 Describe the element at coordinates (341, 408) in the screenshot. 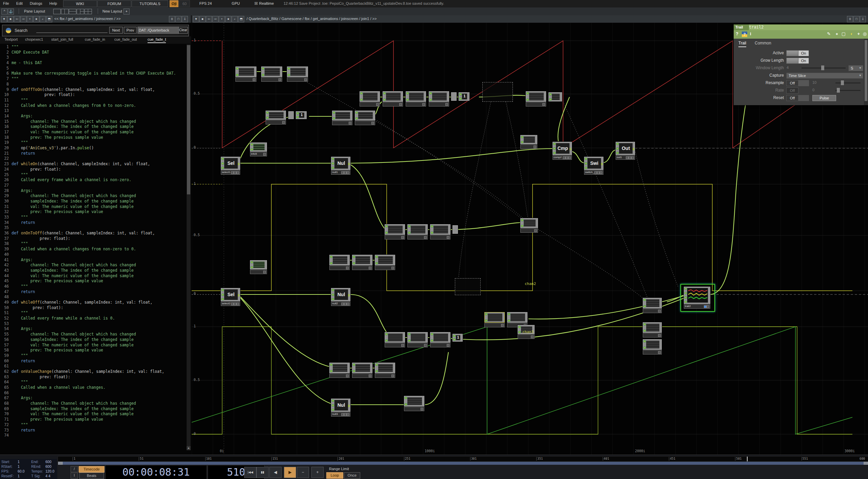

I see `chop-node-null3: Nulnull3` at that location.